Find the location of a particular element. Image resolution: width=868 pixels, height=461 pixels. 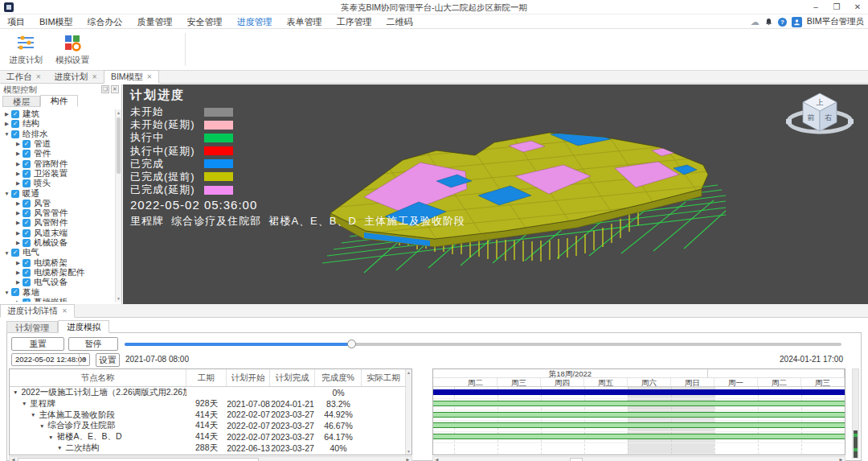

model-tab-楼层: 楼层 is located at coordinates (21, 101).